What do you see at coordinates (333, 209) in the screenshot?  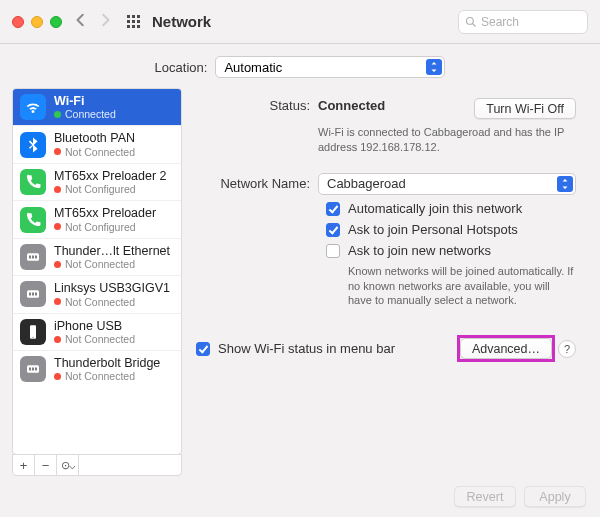 I see `auto-join-checkbox` at bounding box center [333, 209].